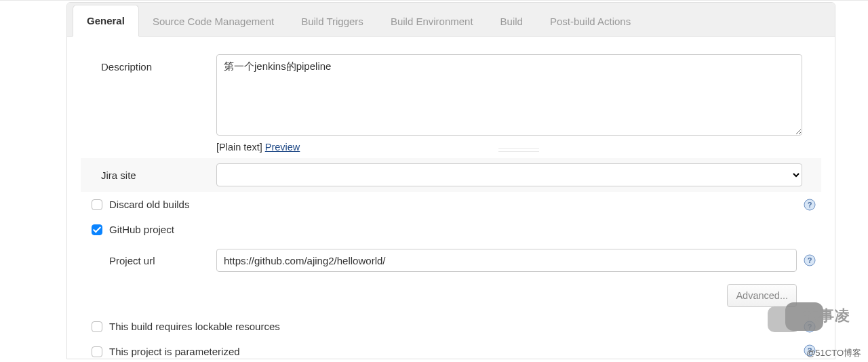  What do you see at coordinates (97, 230) in the screenshot?
I see `github-project-checkbox` at bounding box center [97, 230].